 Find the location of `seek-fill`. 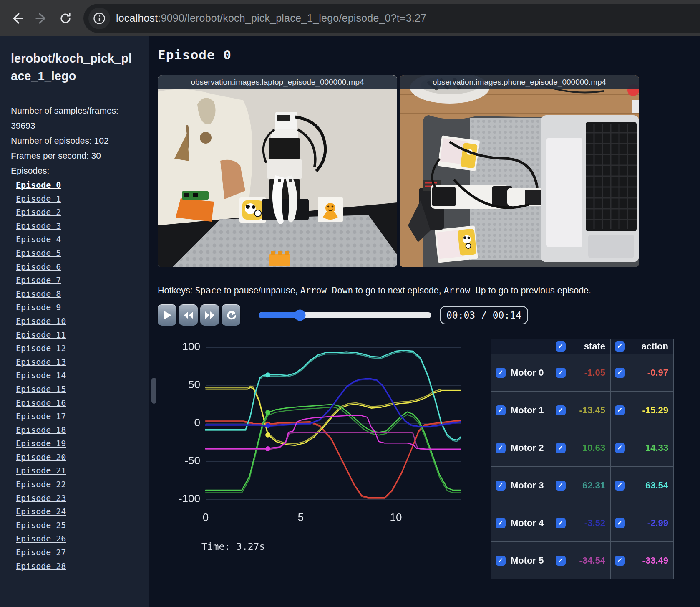

seek-fill is located at coordinates (279, 315).